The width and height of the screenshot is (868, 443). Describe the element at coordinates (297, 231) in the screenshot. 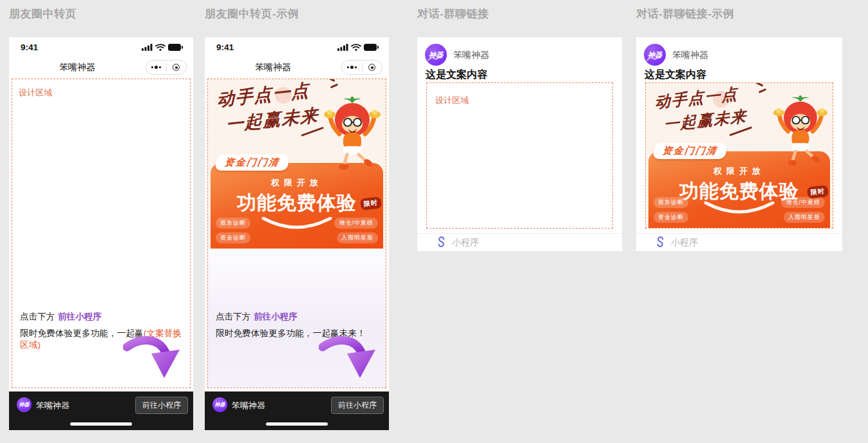

I see `poster-tags: 股东诊断资金诊断 增仓/中意榜入围明星股` at that location.